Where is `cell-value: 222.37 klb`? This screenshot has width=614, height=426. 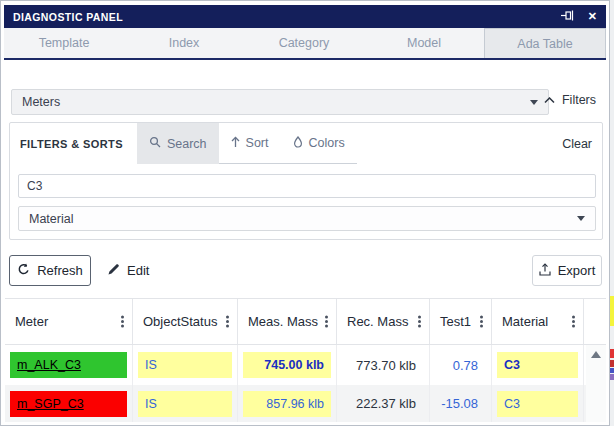
cell-value: 222.37 klb is located at coordinates (386, 404).